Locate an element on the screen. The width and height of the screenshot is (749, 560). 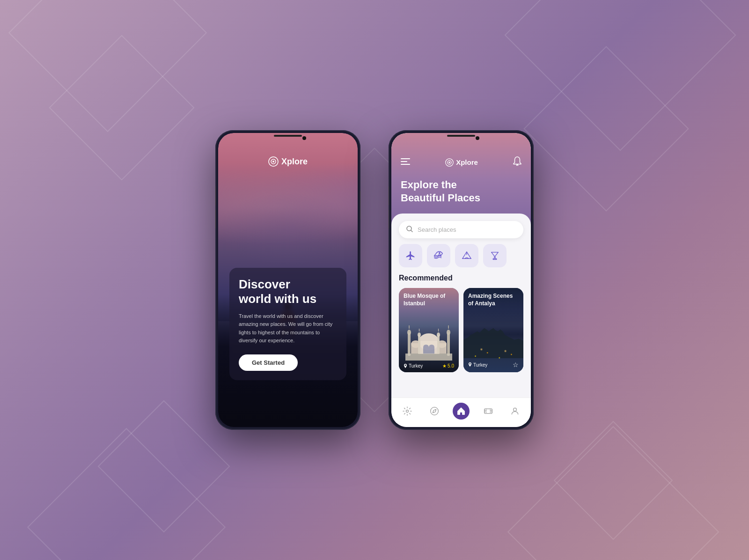
search-icon is located at coordinates (410, 229).